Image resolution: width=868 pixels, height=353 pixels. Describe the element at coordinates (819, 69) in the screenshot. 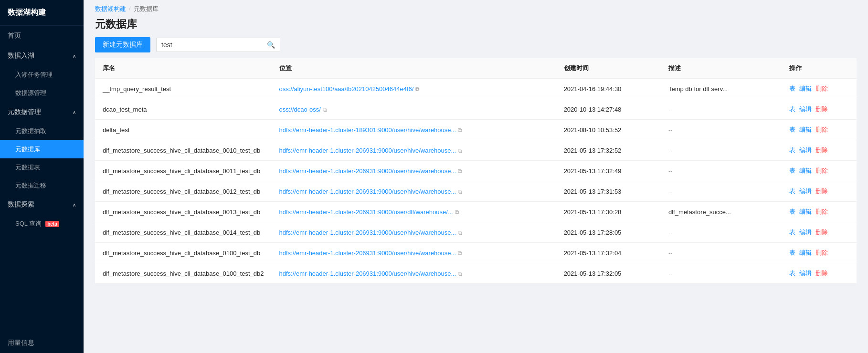

I see `col-header-action: 操作` at that location.